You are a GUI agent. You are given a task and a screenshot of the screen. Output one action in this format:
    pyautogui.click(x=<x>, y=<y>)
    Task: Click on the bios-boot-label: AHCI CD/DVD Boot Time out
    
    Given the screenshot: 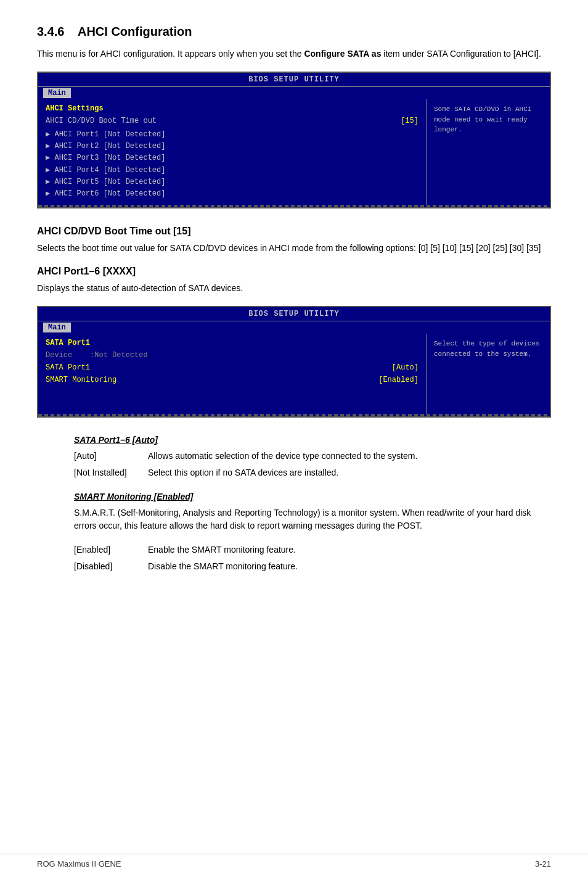 What is the action you would take?
    pyautogui.click(x=101, y=121)
    